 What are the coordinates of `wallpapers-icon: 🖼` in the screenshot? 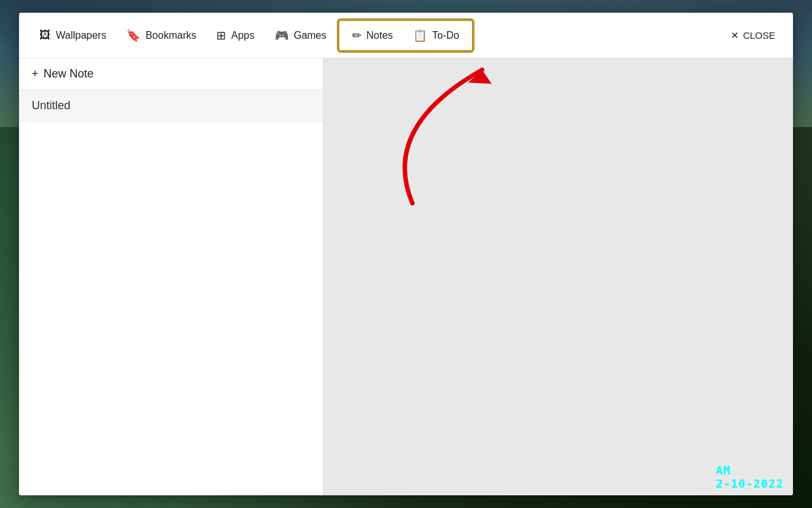 It's located at (45, 36).